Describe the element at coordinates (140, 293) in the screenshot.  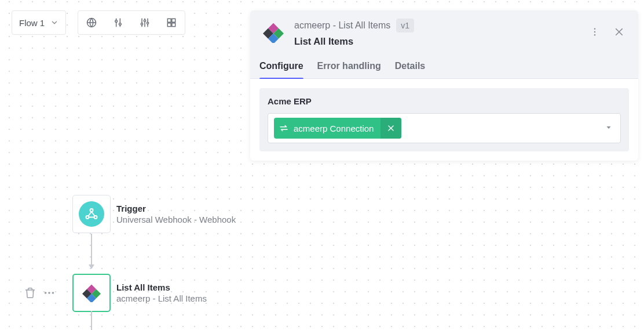
I see `step-node: List All Items acmeerp - List All Items` at that location.